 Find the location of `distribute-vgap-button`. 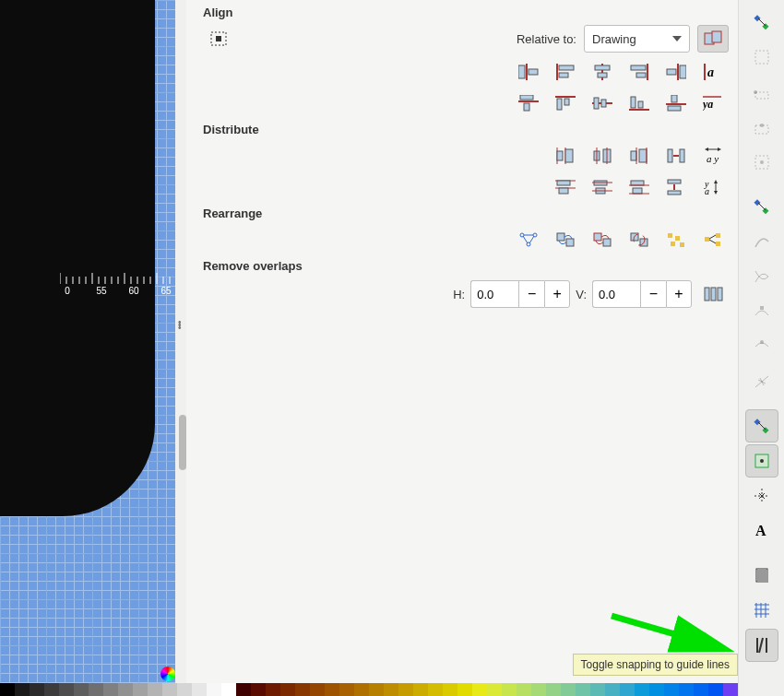

distribute-vgap-button is located at coordinates (676, 187).